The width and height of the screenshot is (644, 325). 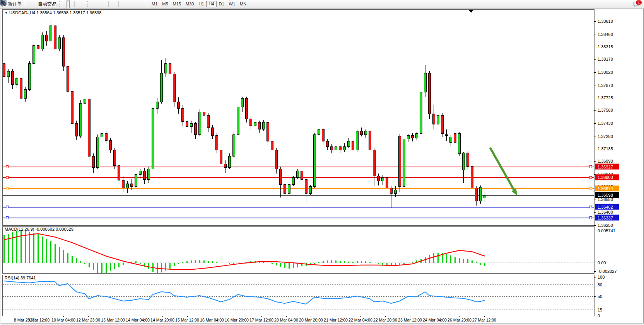 What do you see at coordinates (165, 4) in the screenshot?
I see `timeframe-m5-button: M5` at bounding box center [165, 4].